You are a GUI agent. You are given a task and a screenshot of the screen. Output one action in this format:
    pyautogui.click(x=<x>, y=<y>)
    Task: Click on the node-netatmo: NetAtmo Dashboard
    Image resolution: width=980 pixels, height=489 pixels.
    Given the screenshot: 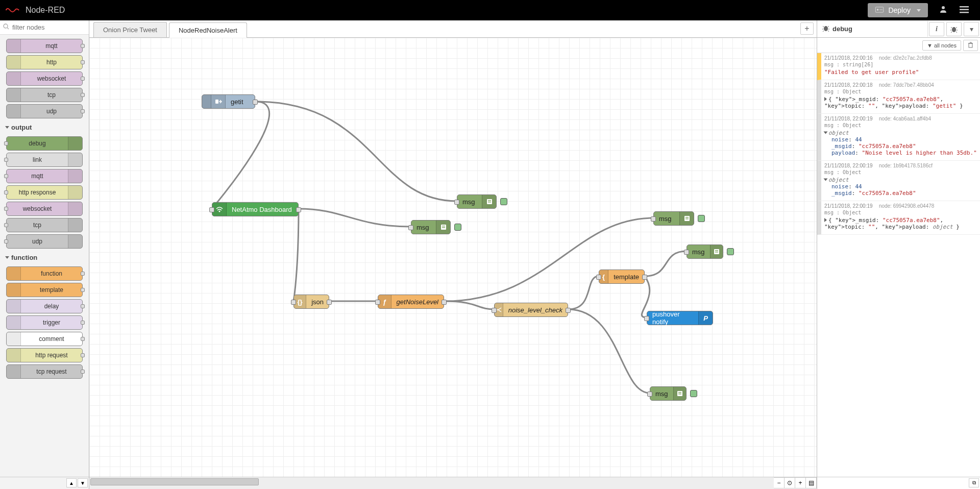 What is the action you would take?
    pyautogui.click(x=255, y=209)
    